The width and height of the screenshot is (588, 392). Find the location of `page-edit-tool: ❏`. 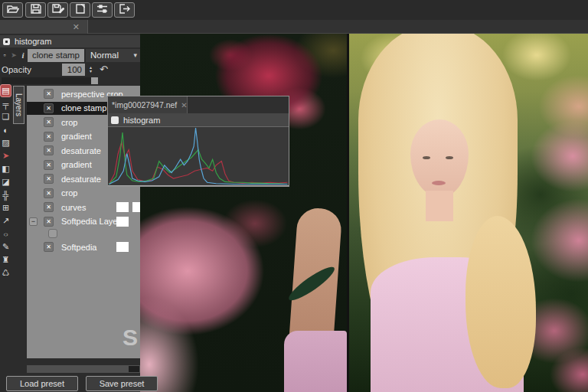

page-edit-tool: ❏ is located at coordinates (6, 116).